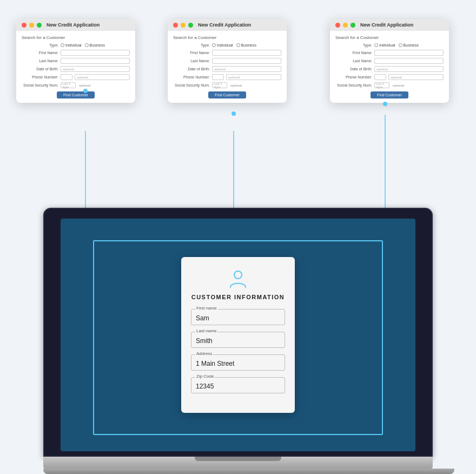  I want to click on mini-window-2: New Credit Application Search for a Cust…, so click(227, 61).